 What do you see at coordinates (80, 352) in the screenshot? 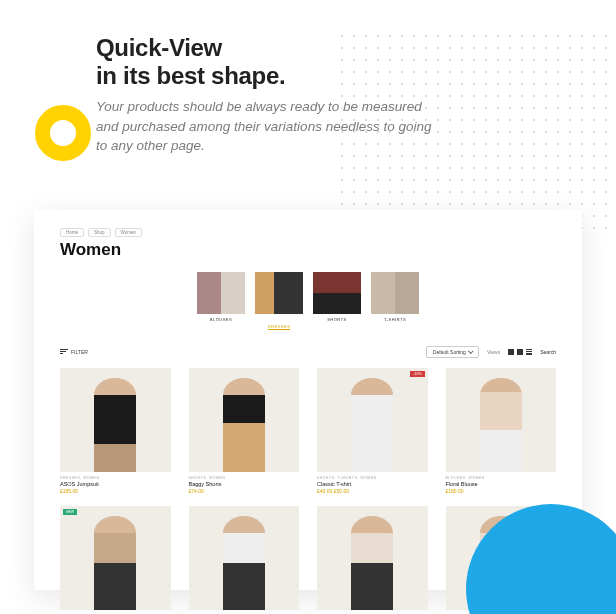
I see `filter-label: FILTER` at bounding box center [80, 352].